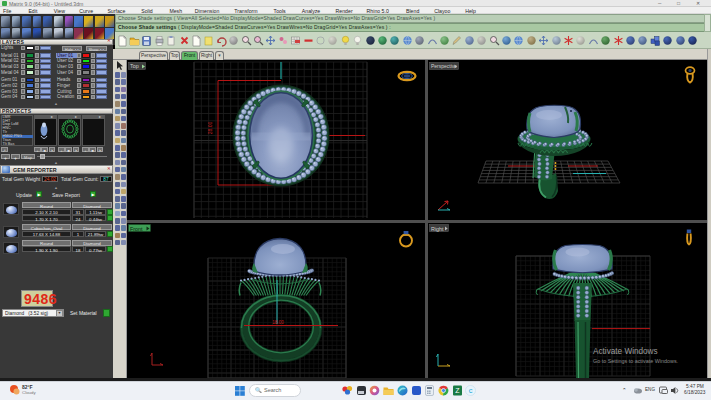  What do you see at coordinates (626, 352) in the screenshot?
I see `svg-text: Activate Windows` at bounding box center [626, 352].